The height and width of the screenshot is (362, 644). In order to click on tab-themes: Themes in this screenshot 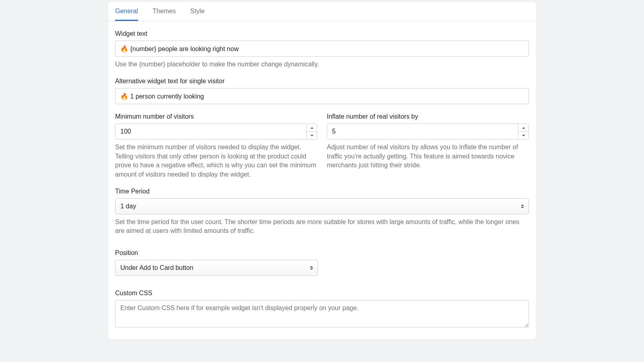, I will do `click(164, 11)`.